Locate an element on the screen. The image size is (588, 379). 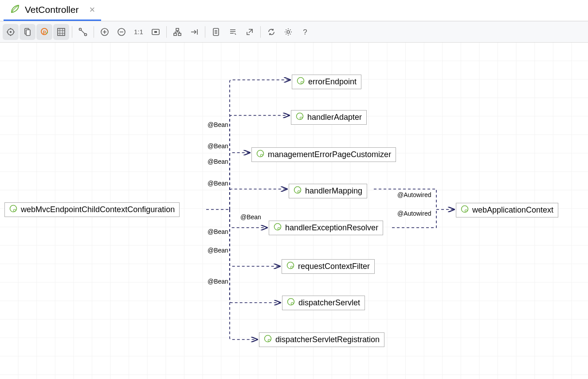
node-management-error-page-customizer: managementErrorPageCustomizer is located at coordinates (324, 154).